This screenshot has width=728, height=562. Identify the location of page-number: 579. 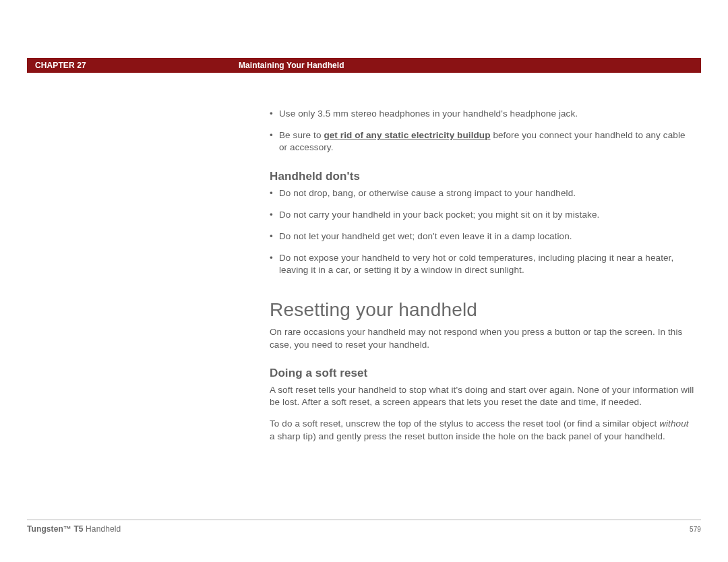
(696, 530).